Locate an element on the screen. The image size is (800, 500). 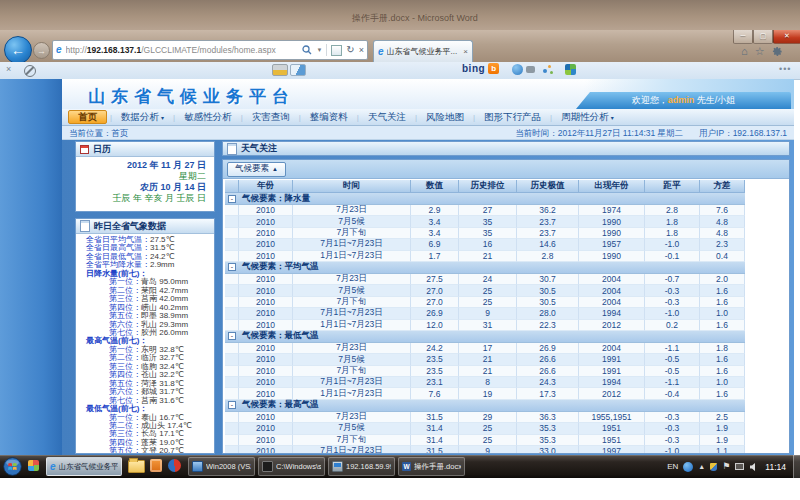
cell: 7月23日 is located at coordinates (352, 280).